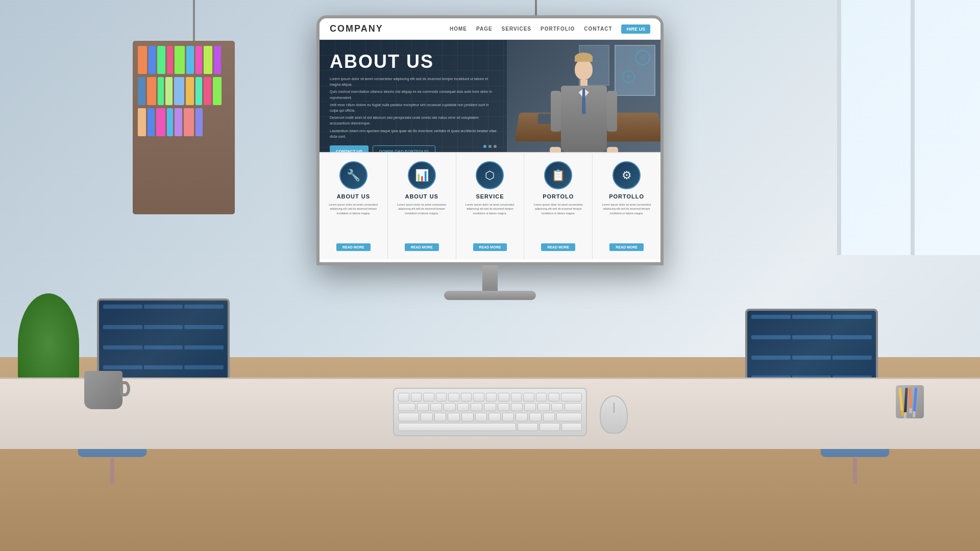 Image resolution: width=980 pixels, height=551 pixels. I want to click on service-title-3: SERVICE, so click(490, 196).